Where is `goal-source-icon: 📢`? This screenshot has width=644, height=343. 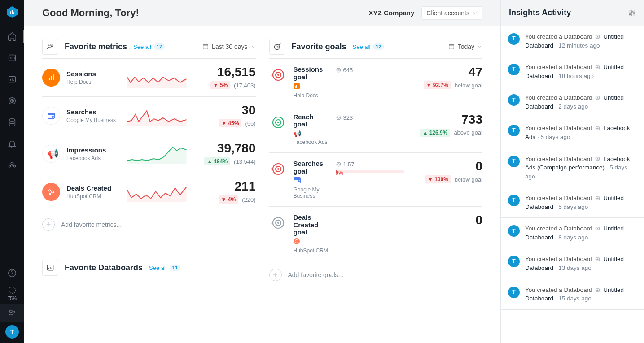
goal-source-icon: 📢 is located at coordinates (311, 134).